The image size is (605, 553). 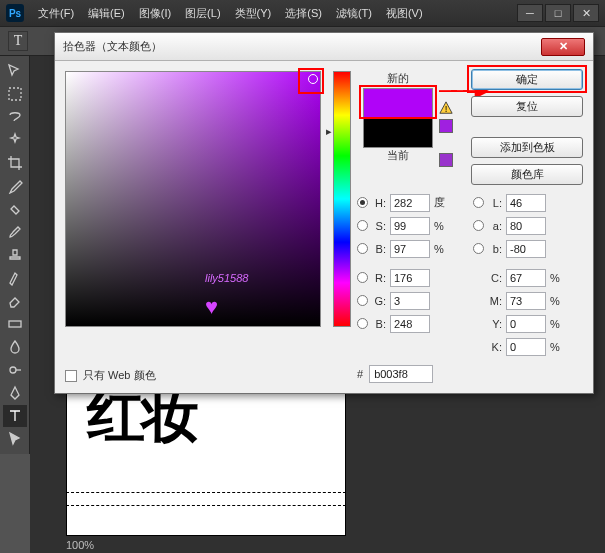 I want to click on selection-marquee, so click(x=206, y=499).